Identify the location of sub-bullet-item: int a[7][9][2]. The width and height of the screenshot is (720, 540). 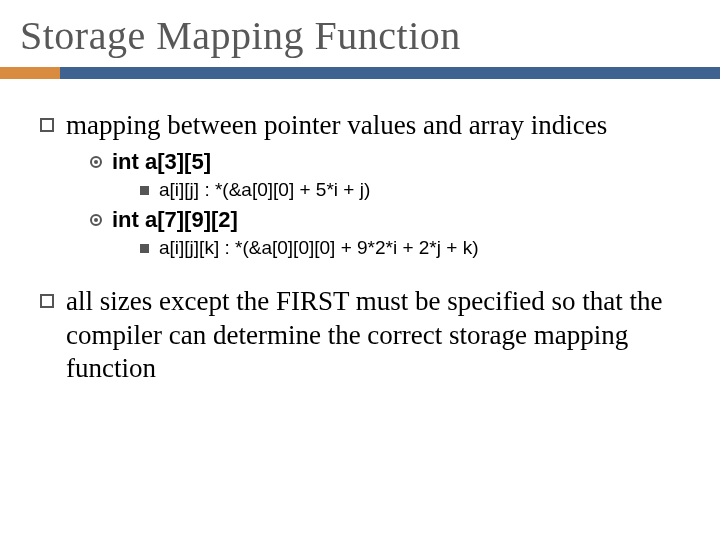
(390, 220).